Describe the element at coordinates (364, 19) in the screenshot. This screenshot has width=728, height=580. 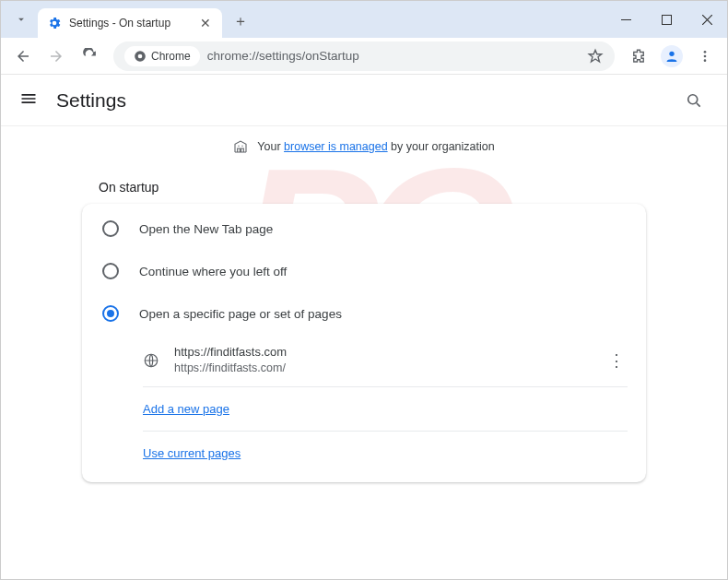
I see `tab-strip: Settings - On startup ✕ ＋` at that location.